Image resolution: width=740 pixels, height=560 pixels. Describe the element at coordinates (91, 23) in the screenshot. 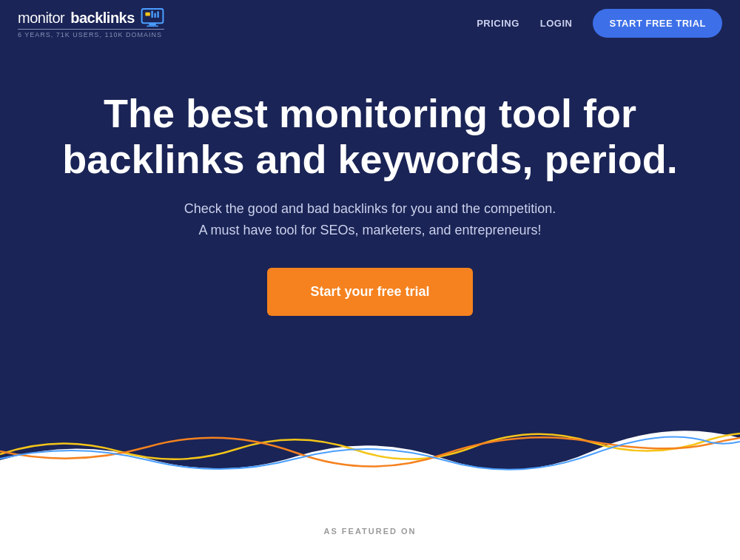

I see `logo-area: monitorbacklinks 6 years, 71k users, 110…` at that location.